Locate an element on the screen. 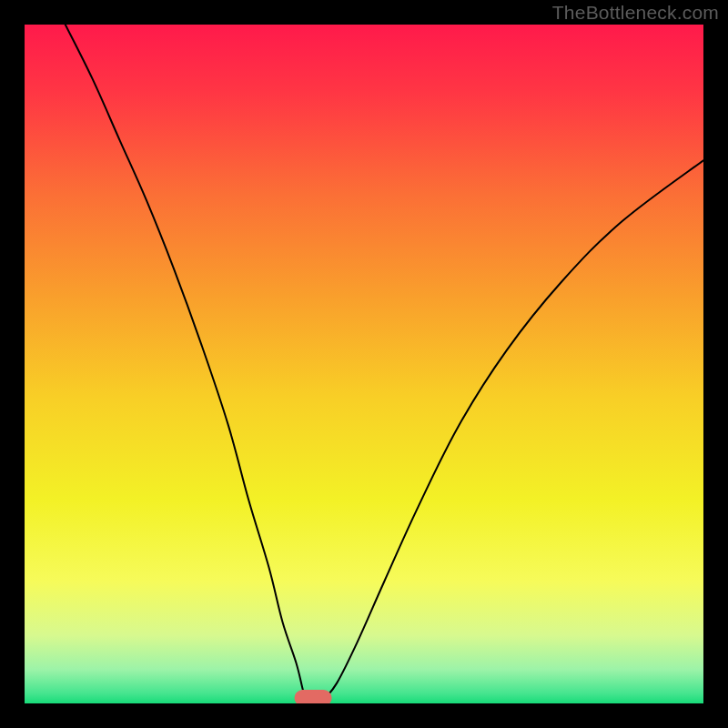 Image resolution: width=728 pixels, height=728 pixels. minimum-marker is located at coordinates (313, 697).